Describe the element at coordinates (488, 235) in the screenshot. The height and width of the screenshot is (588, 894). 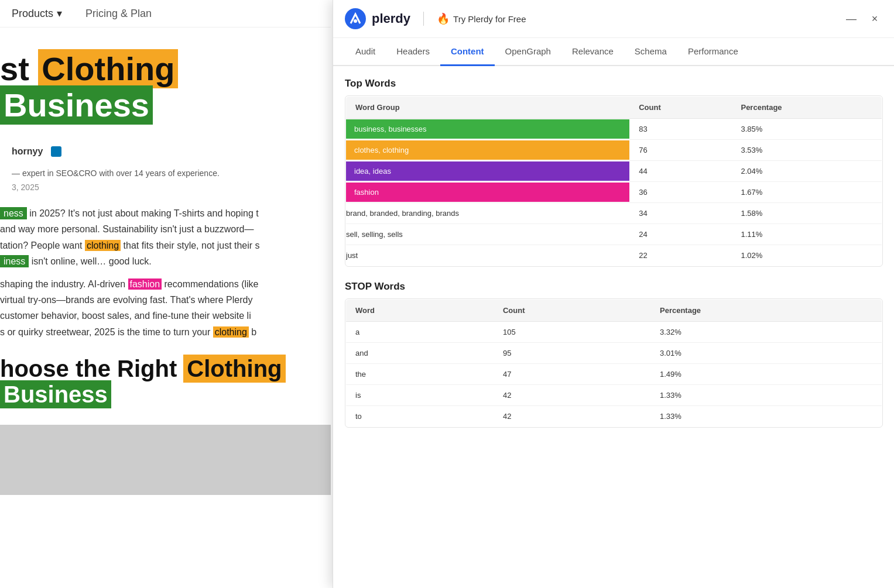
I see `word-group-cell: sell, selling, sells` at that location.